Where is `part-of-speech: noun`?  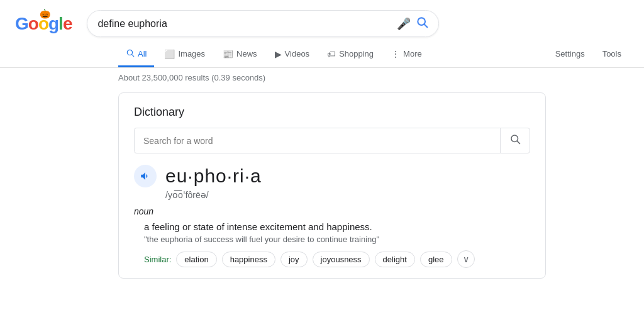
part-of-speech: noun is located at coordinates (332, 211).